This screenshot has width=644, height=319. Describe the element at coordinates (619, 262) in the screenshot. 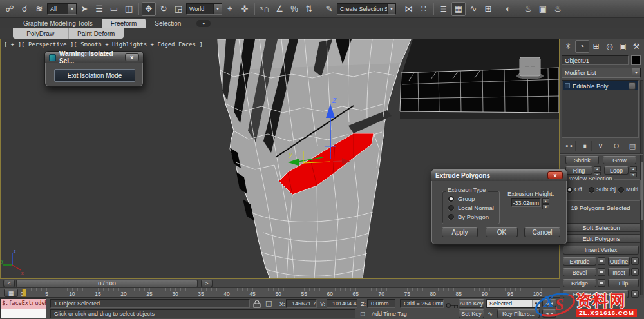

I see `outline-button: Outline` at that location.